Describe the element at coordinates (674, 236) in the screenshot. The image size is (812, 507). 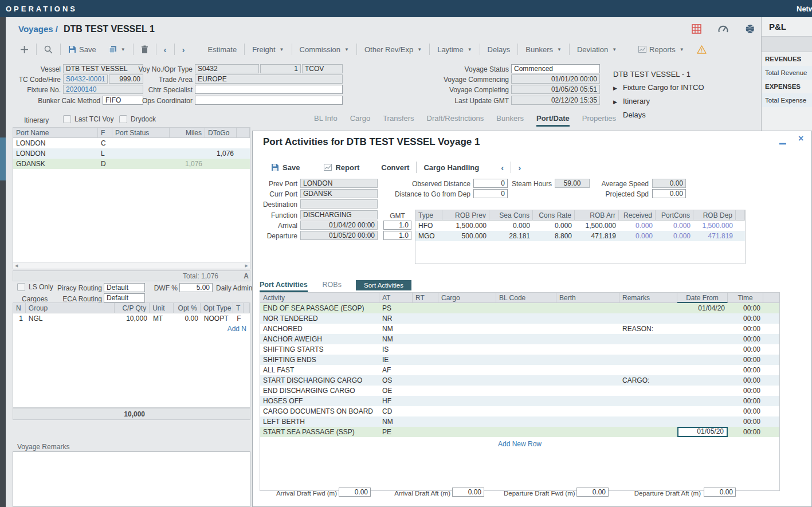
I see `cell-port_cons: 0.000` at that location.